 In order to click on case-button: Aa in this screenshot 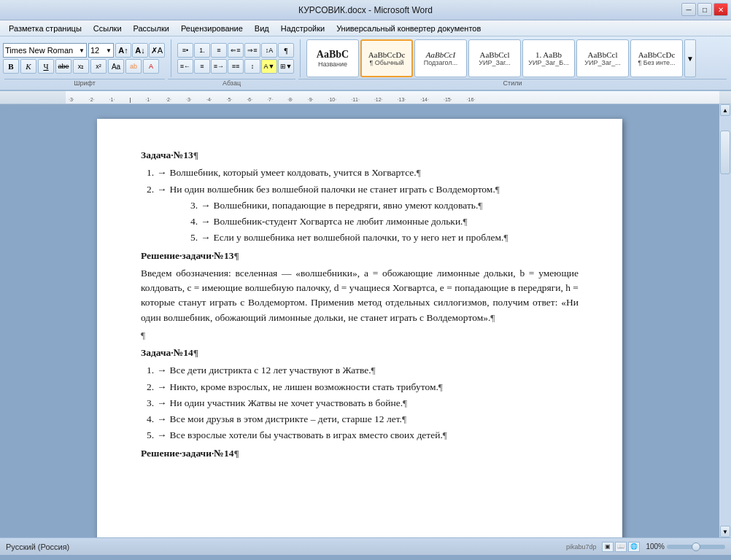, I will do `click(116, 66)`.